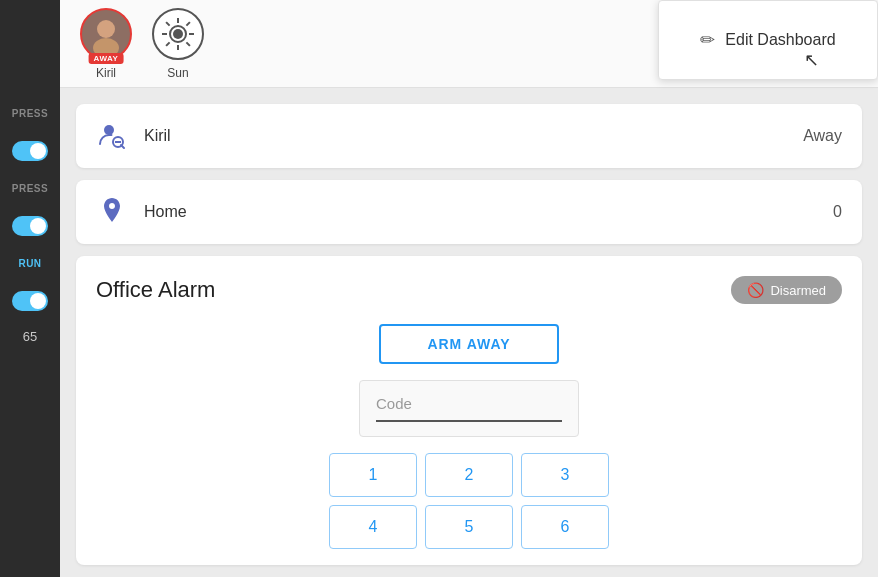 Image resolution: width=878 pixels, height=577 pixels. I want to click on edit-dashboard-label: Edit Dashboard, so click(780, 40).